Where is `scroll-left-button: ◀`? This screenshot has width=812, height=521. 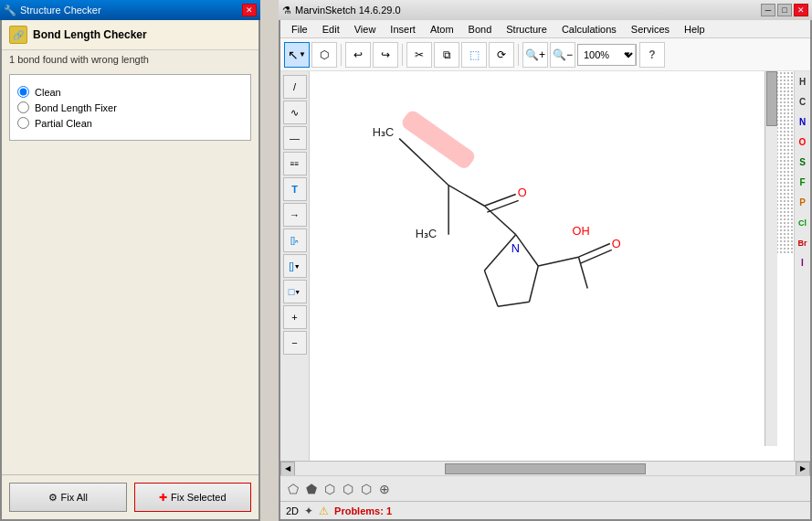
scroll-left-button: ◀ is located at coordinates (288, 469).